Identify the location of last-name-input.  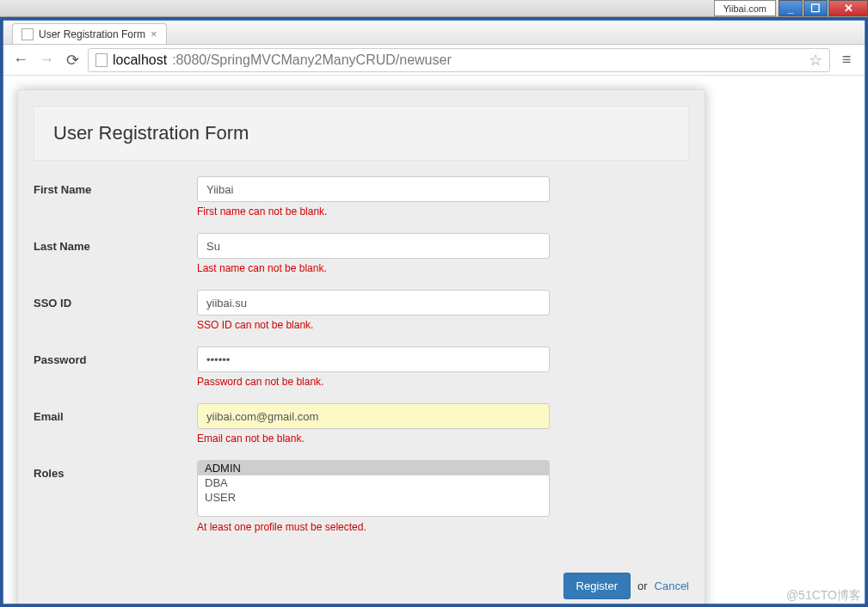
(373, 246).